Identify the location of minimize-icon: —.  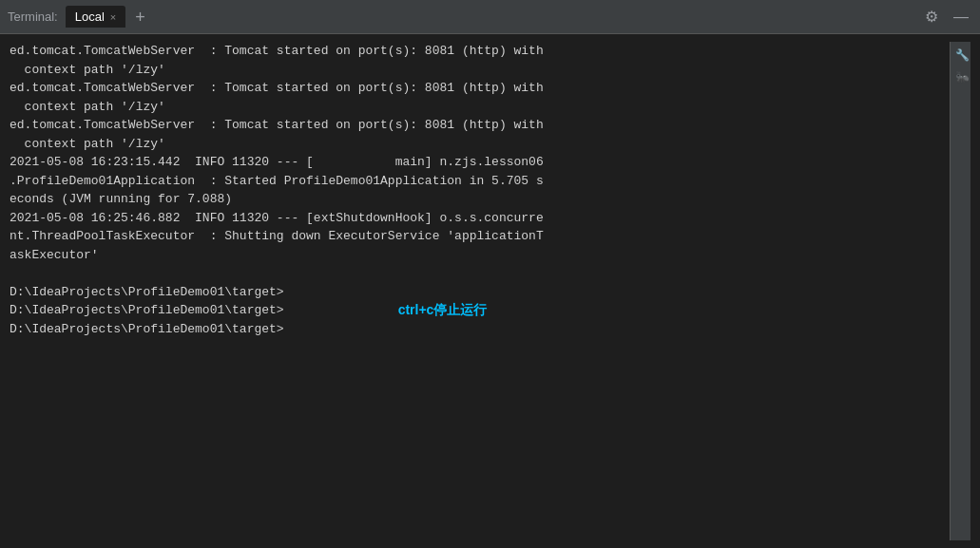
(961, 17).